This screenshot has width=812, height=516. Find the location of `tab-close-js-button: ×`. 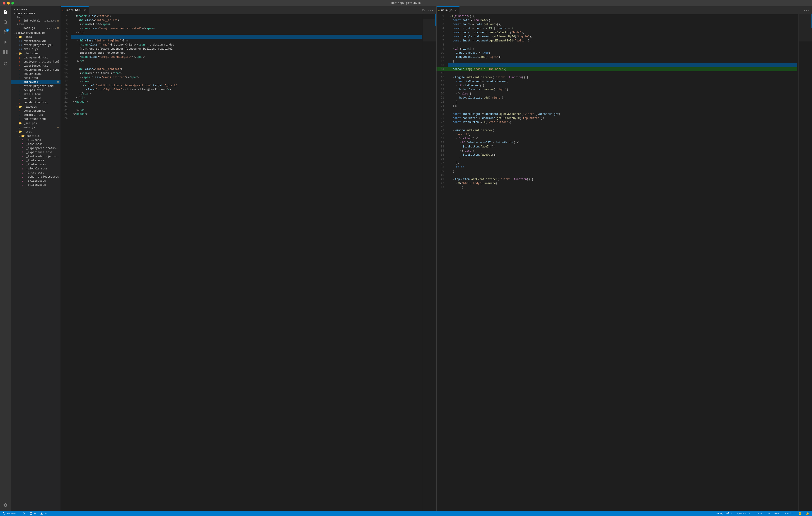

tab-close-js-button: × is located at coordinates (456, 10).